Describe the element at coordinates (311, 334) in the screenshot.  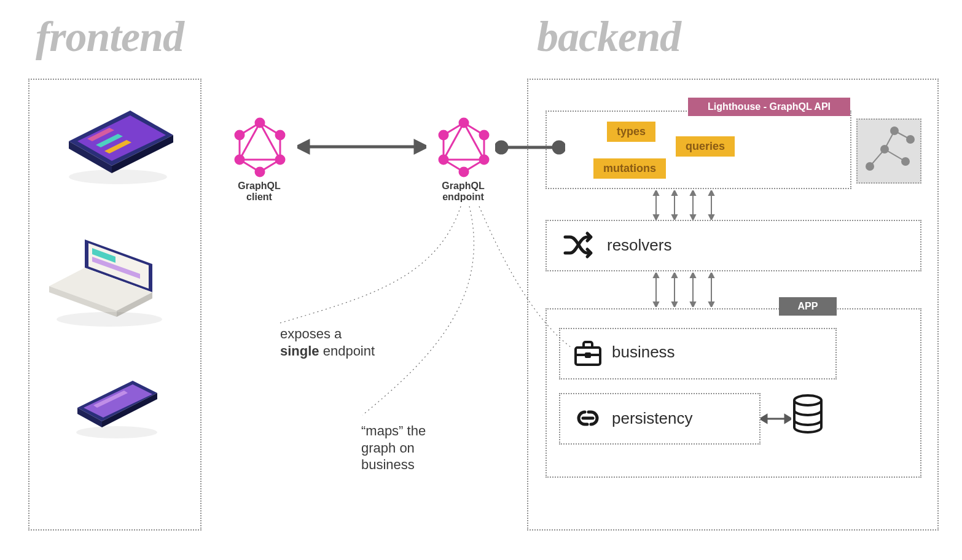
I see `exposes-line1: exposes a` at that location.